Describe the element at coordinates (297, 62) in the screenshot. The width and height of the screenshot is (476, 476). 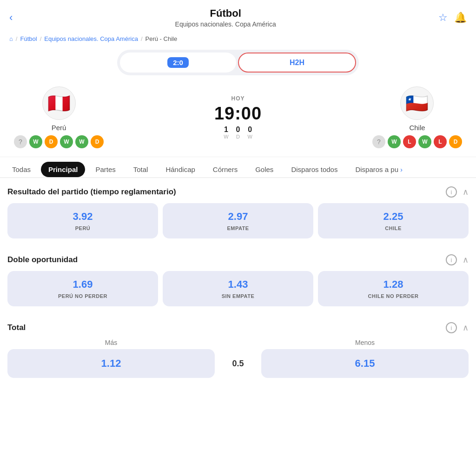
I see `h2h-tab: H2H` at that location.